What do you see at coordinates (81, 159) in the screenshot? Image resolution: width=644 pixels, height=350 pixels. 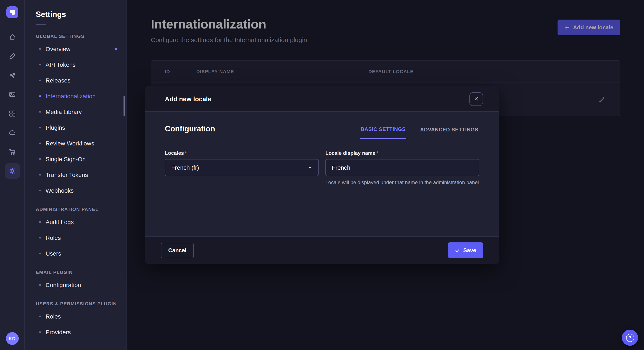 I see `sidebar-item-single-sign-on: Single Sign-On` at bounding box center [81, 159].